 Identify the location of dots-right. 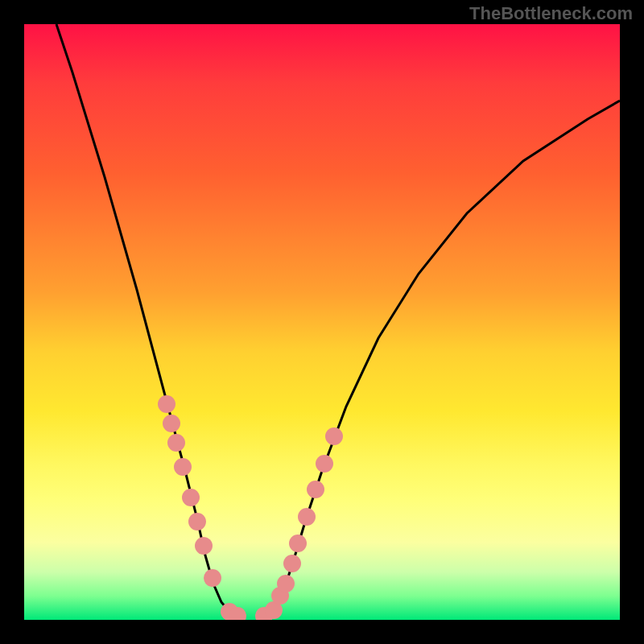
(299, 523).